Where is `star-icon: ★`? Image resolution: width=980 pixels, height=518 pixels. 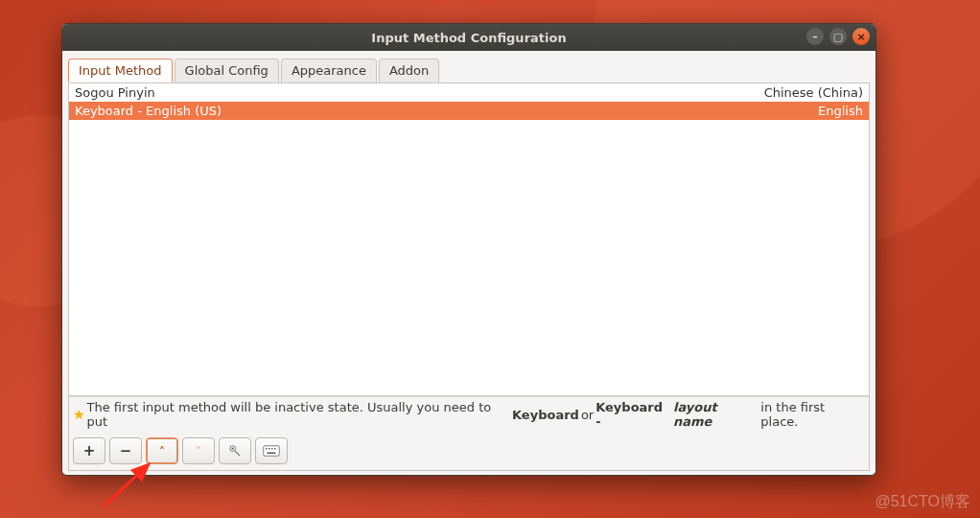
star-icon: ★ is located at coordinates (79, 414).